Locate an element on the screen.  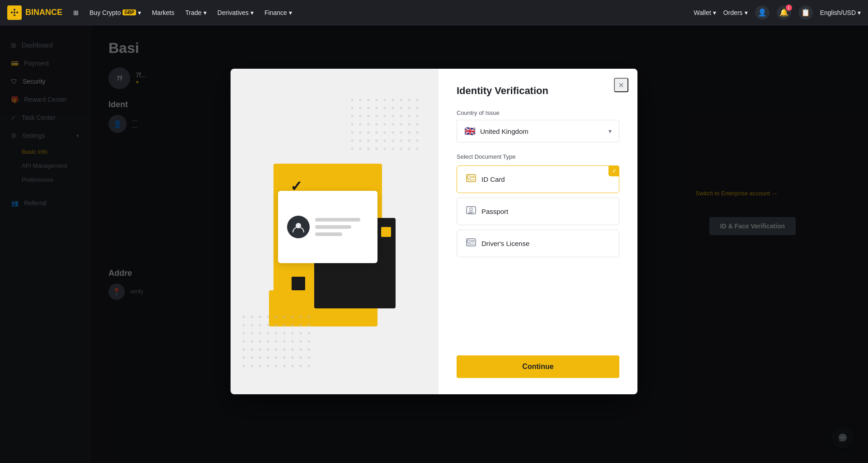
notification-icon-btn: 🔔 1 is located at coordinates (784, 13).